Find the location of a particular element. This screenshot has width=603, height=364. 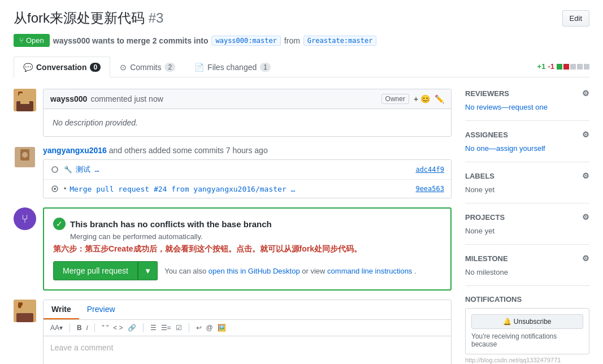

merge-btn-group: Merge pull request ▼ is located at coordinates (105, 271).